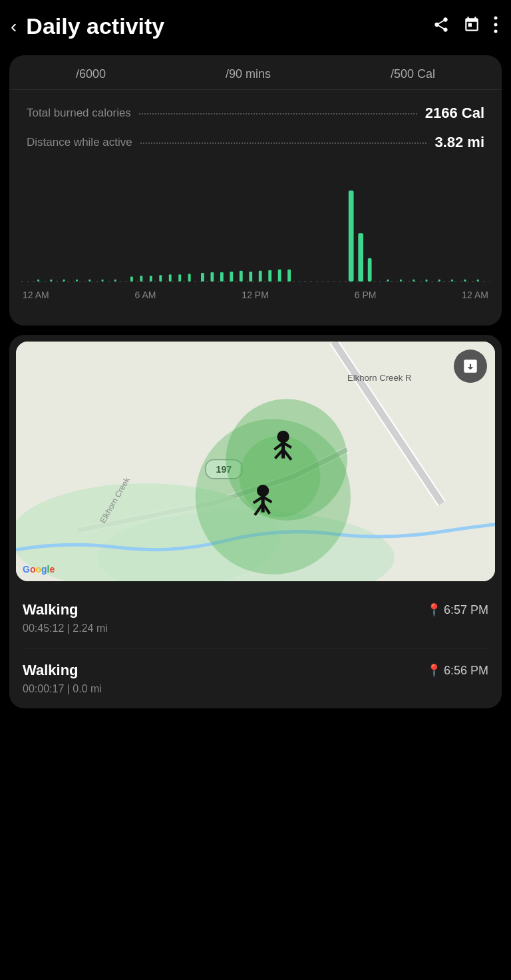 This screenshot has height=980, width=511. I want to click on calories-value: 2166 Cal, so click(455, 113).